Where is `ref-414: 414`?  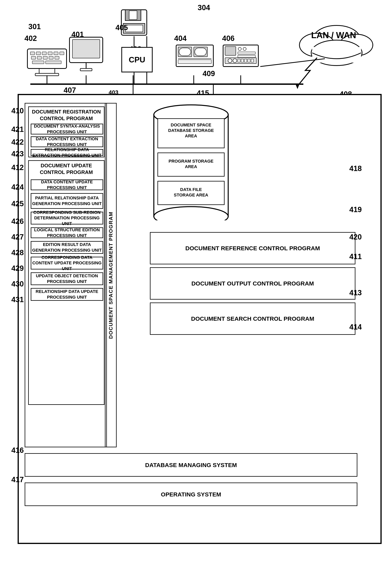 ref-414: 414 is located at coordinates (355, 327).